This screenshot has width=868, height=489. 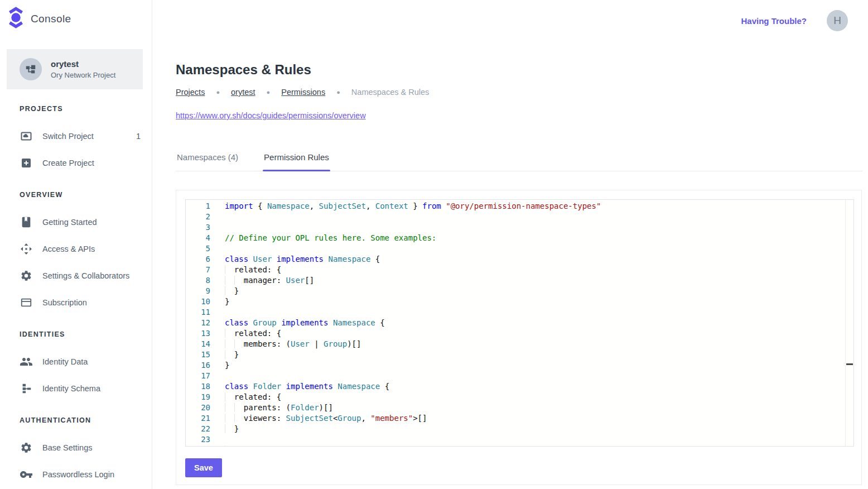 What do you see at coordinates (76, 222) in the screenshot?
I see `sidebar-item-getting-started: Getting Started` at bounding box center [76, 222].